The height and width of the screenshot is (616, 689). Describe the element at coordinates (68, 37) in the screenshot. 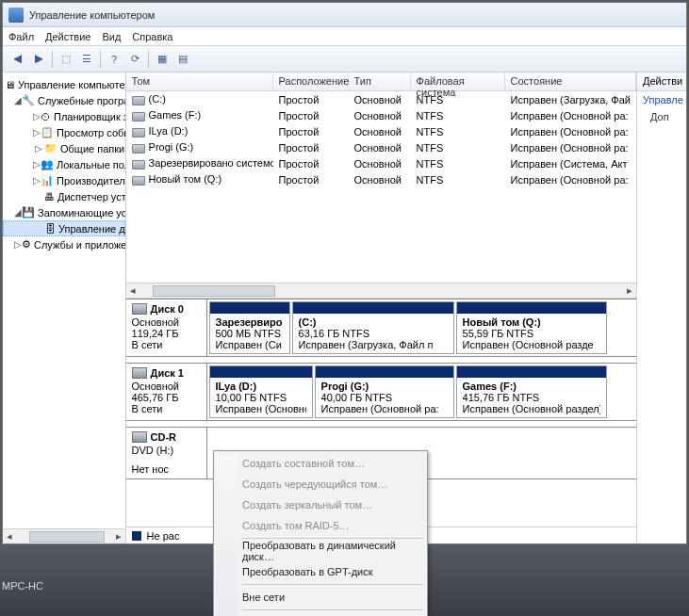

I see `menu-action: Действие` at that location.